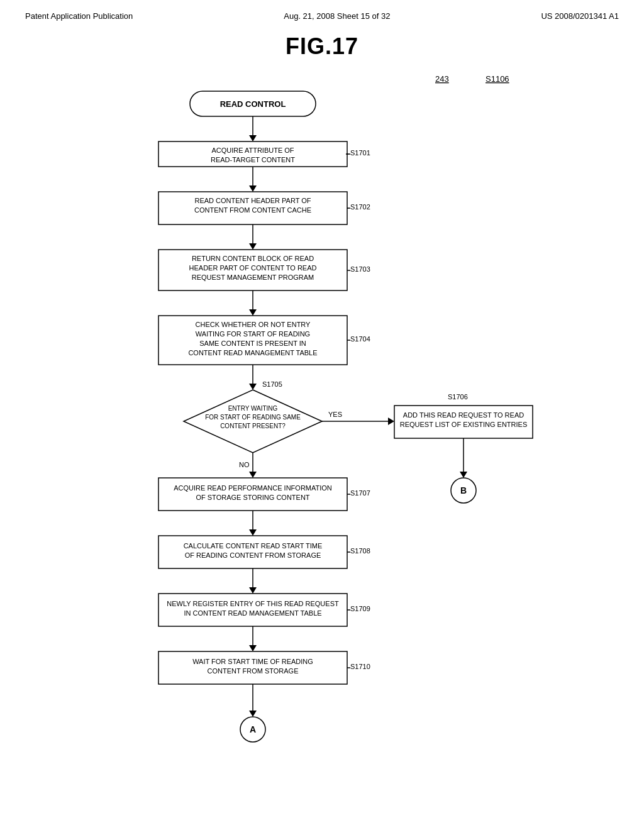  I want to click on s1709-text-2: IN CONTENT READ MANAGEMENT TABLE, so click(253, 613).